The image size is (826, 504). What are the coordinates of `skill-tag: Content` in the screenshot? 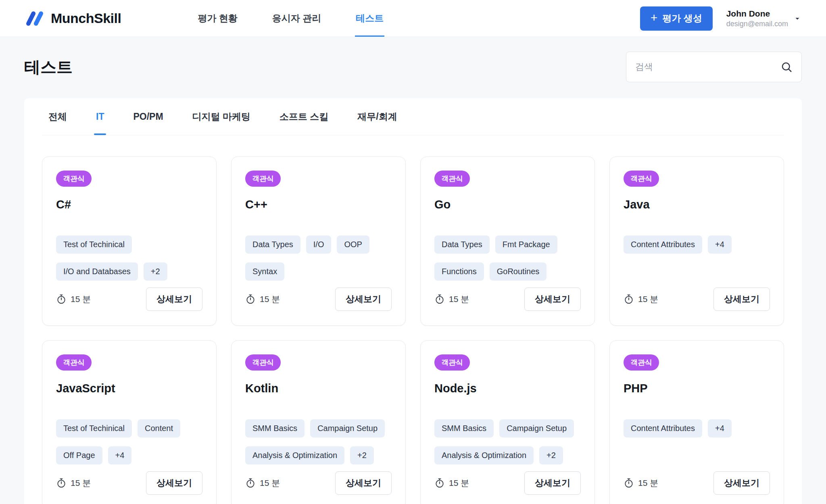 It's located at (159, 428).